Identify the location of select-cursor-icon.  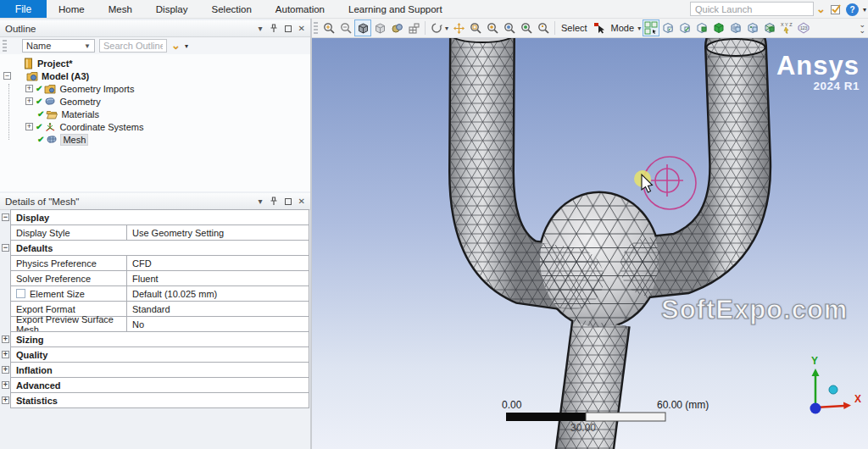
(599, 28).